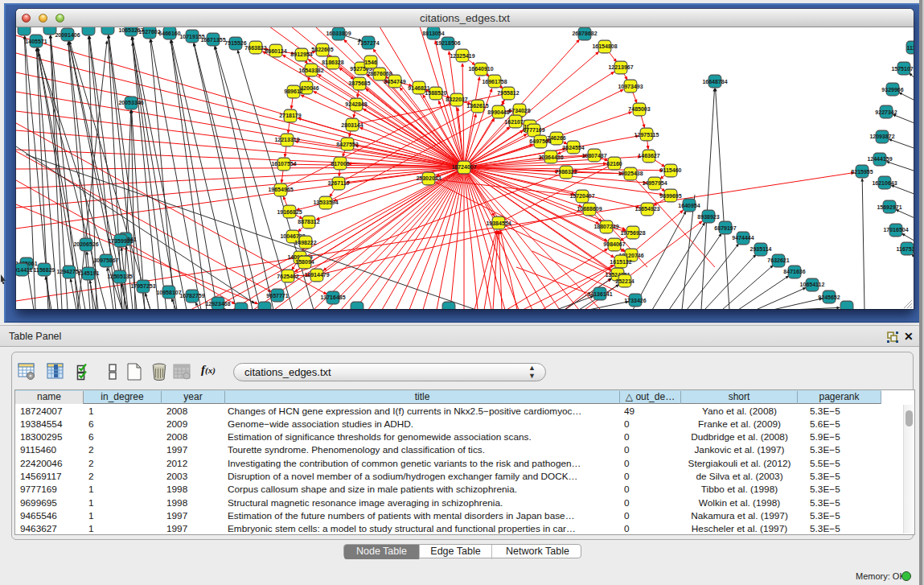  Describe the element at coordinates (304, 262) in the screenshot. I see `svg-text: 158094` at that location.